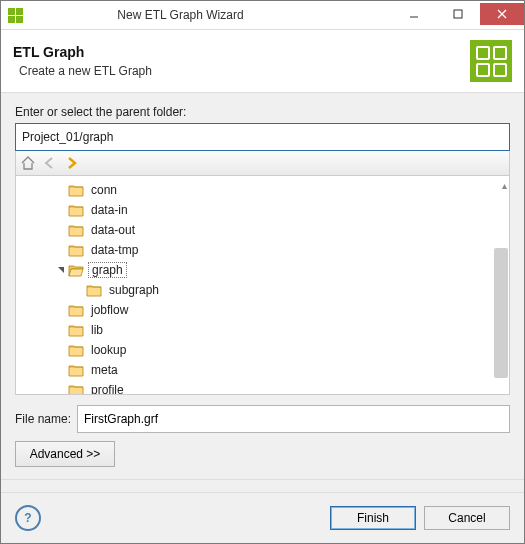 This screenshot has width=525, height=544. Describe the element at coordinates (15, 15) in the screenshot. I see `app-icon` at that location.